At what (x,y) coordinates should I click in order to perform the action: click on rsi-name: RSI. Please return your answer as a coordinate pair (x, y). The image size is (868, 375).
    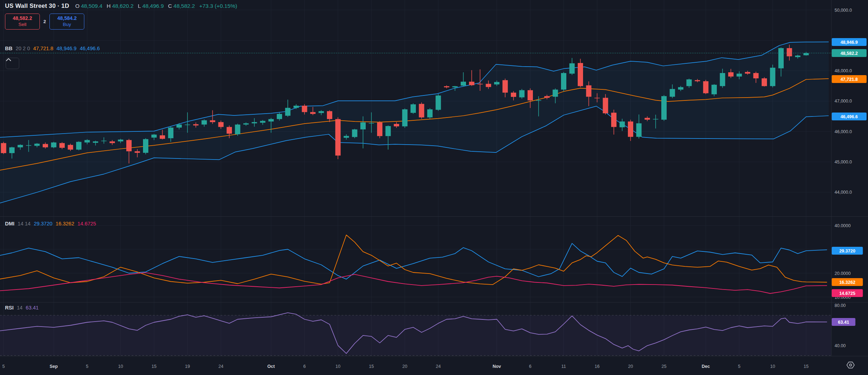
    Looking at the image, I should click on (9, 308).